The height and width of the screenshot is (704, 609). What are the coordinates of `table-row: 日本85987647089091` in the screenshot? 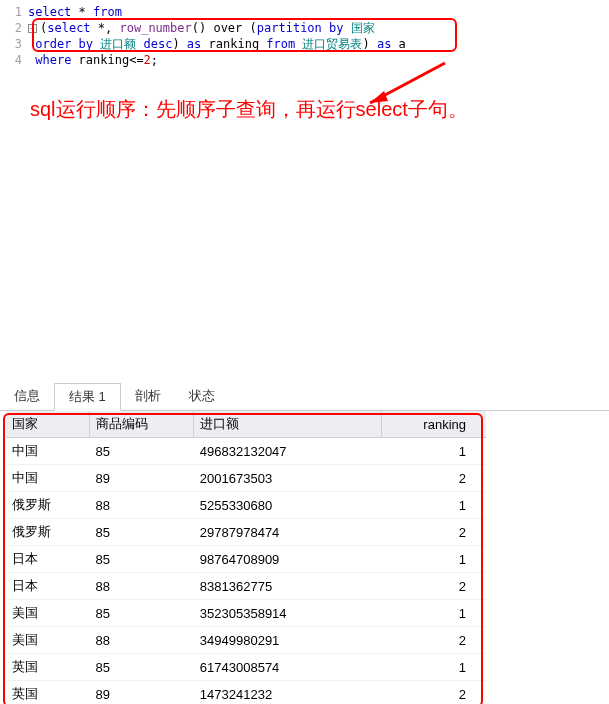 It's located at (246, 560).